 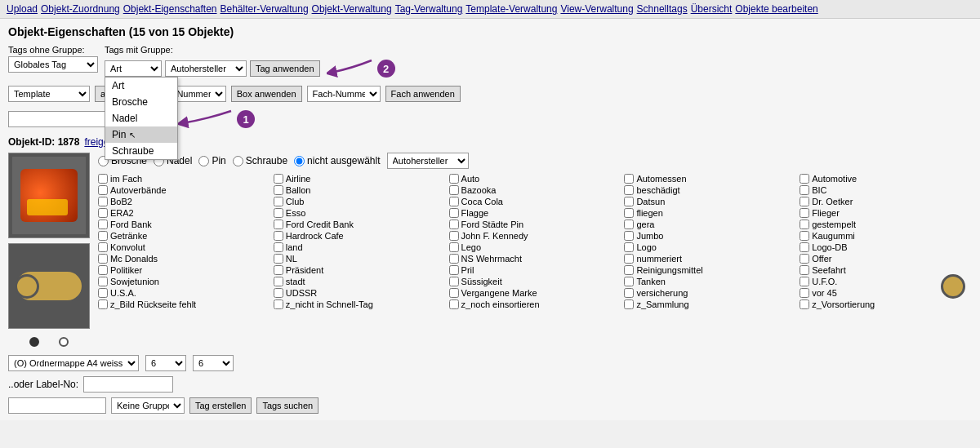 I want to click on checkbox-süssigkeit, so click(x=454, y=282).